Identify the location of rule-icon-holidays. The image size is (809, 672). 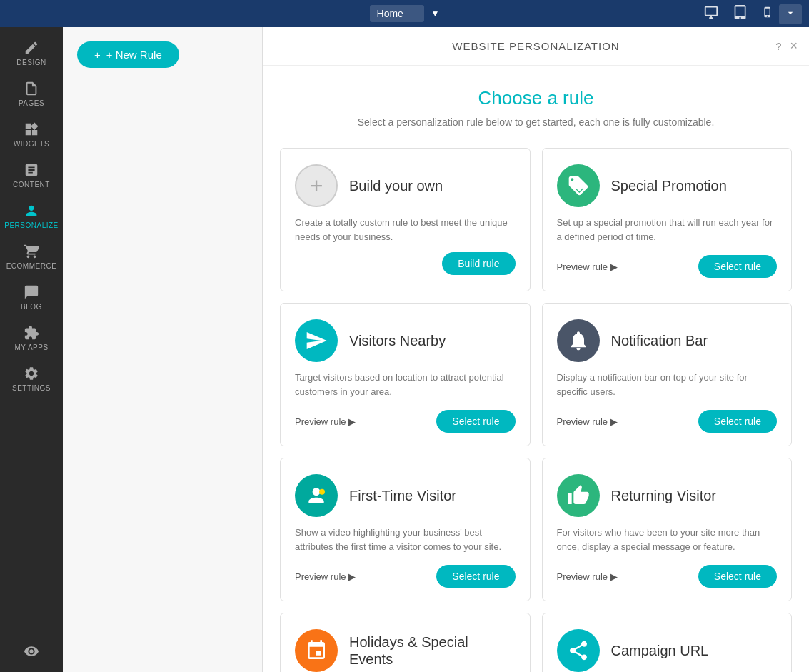
(316, 651).